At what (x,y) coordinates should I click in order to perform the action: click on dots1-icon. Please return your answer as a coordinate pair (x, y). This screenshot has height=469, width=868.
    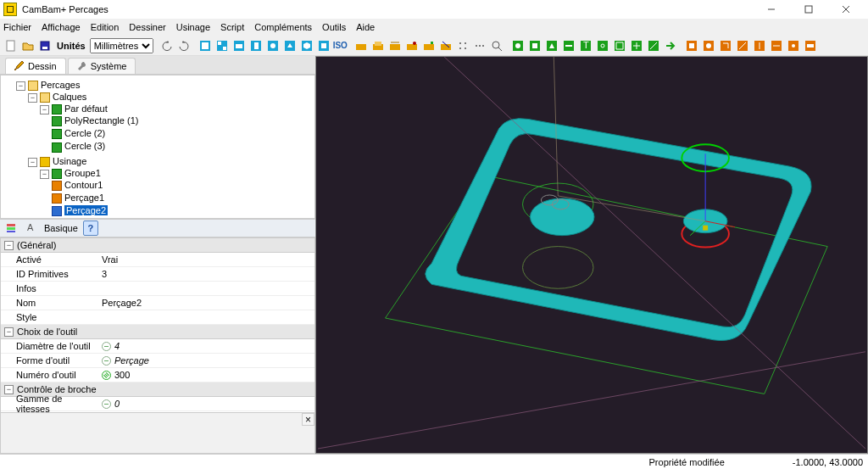
    Looking at the image, I should click on (463, 46).